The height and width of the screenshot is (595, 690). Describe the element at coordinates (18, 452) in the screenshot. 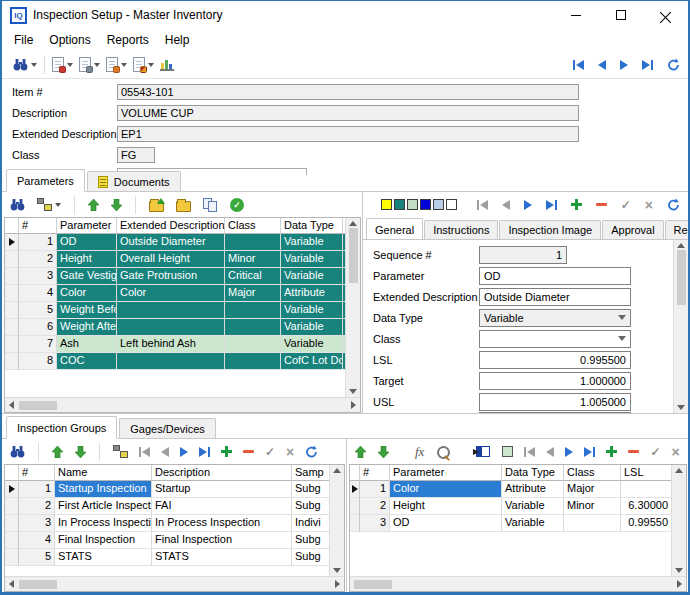

I see `find-group-button` at that location.